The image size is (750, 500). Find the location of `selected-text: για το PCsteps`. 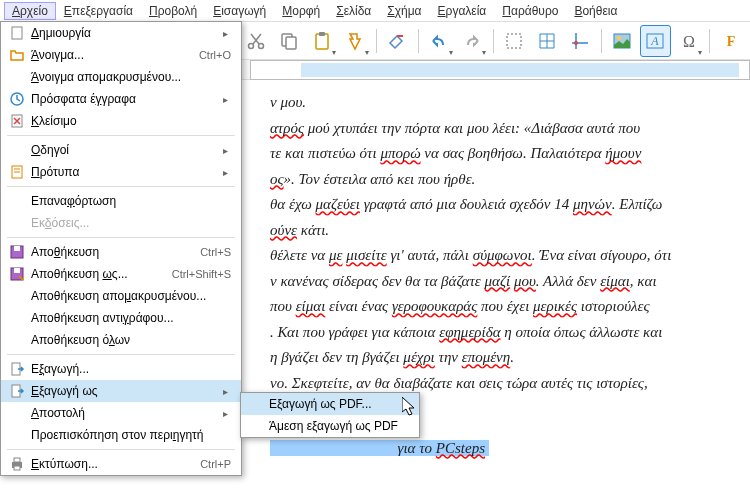

selected-text: για το PCsteps is located at coordinates (380, 448).